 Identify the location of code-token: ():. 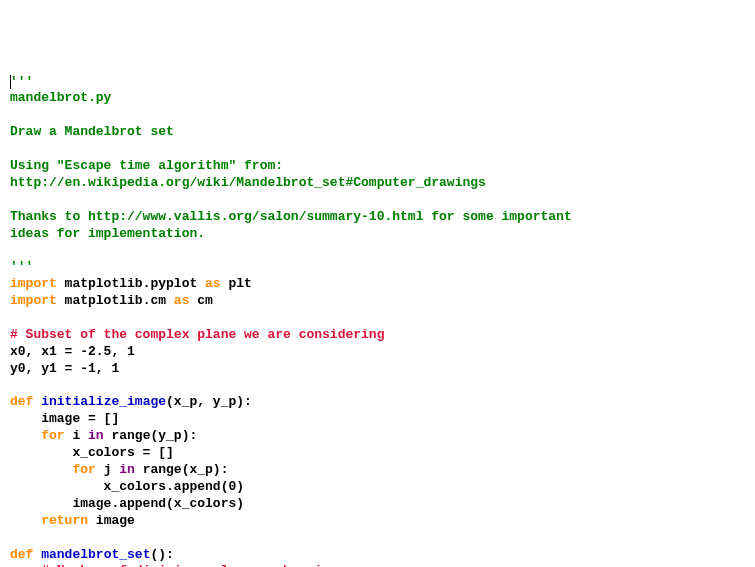
(162, 554).